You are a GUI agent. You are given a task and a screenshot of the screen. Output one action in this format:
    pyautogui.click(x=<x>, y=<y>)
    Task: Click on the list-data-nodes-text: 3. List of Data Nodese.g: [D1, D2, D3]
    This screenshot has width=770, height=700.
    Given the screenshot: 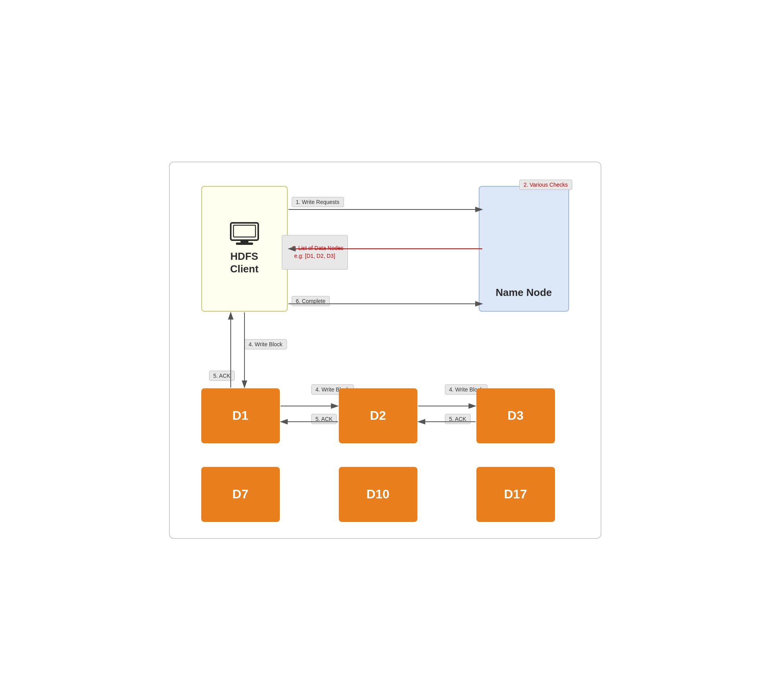 What is the action you would take?
    pyautogui.click(x=318, y=252)
    